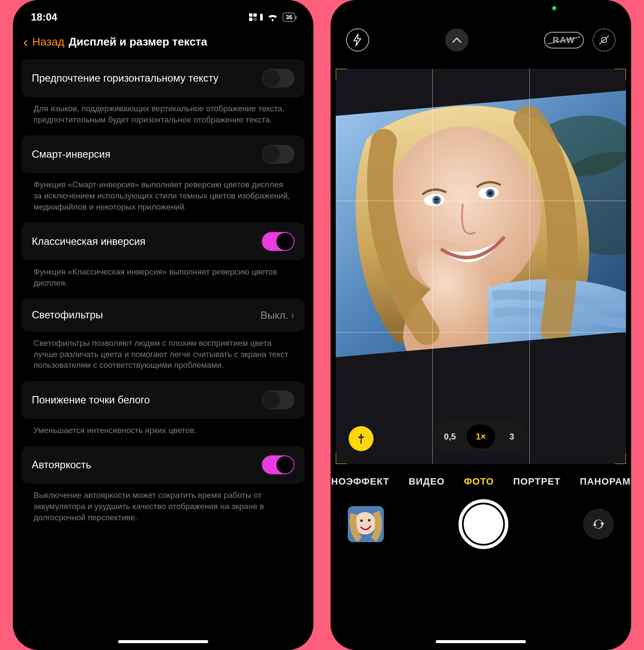 This screenshot has width=644, height=650. What do you see at coordinates (483, 524) in the screenshot?
I see `shutter-button` at bounding box center [483, 524].